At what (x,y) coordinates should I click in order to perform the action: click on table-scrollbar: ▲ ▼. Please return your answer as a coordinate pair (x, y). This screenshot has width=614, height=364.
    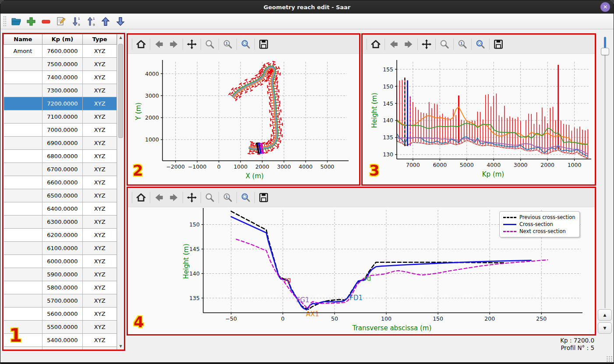
    Looking at the image, I should click on (120, 192).